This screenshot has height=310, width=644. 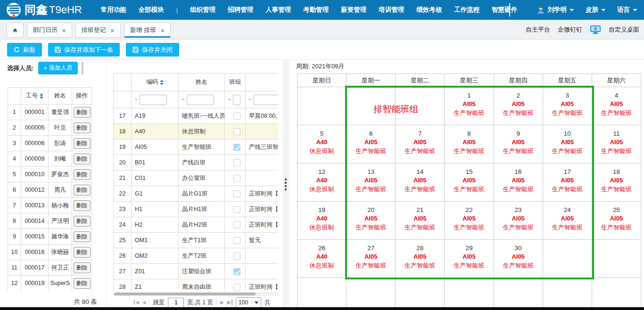 What do you see at coordinates (286, 185) in the screenshot?
I see `splitter-handle-icon` at bounding box center [286, 185].